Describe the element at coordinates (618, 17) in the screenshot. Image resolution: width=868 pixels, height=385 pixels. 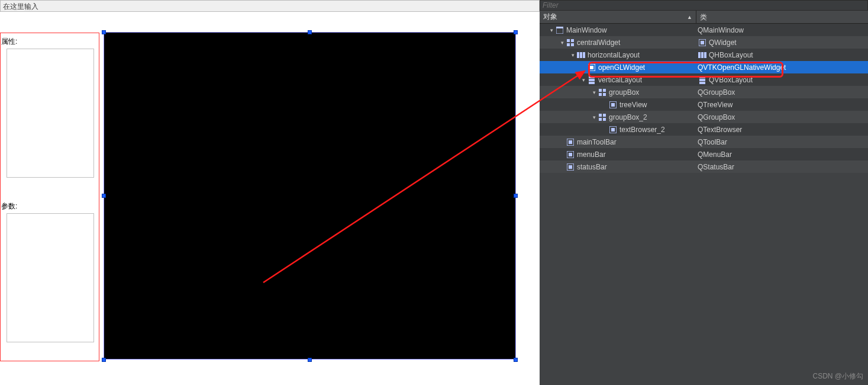
I see `header-object: 对象 ▲` at that location.